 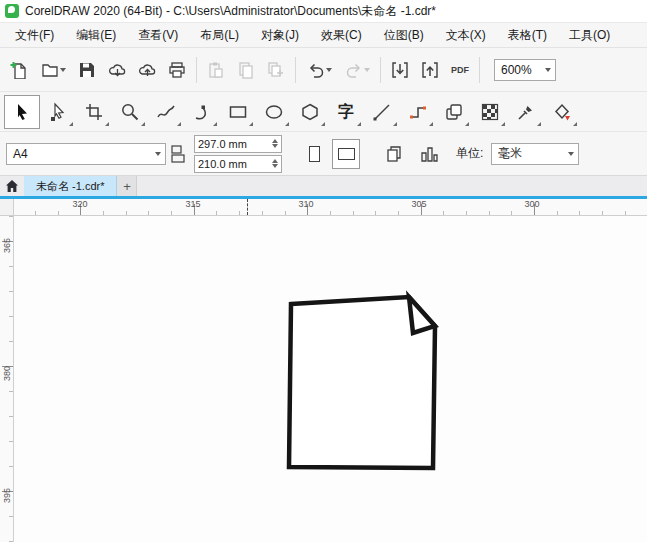 What do you see at coordinates (127, 186) in the screenshot?
I see `new-document-tab-button: +` at bounding box center [127, 186].